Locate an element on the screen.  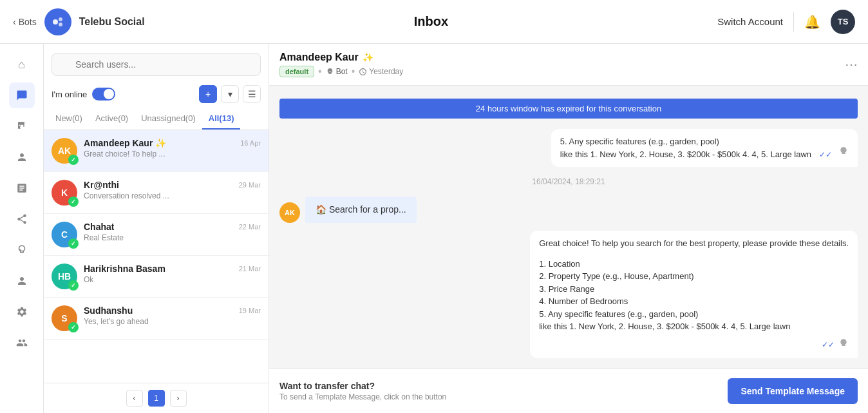
tab-active: Active(0) is located at coordinates (112, 119).